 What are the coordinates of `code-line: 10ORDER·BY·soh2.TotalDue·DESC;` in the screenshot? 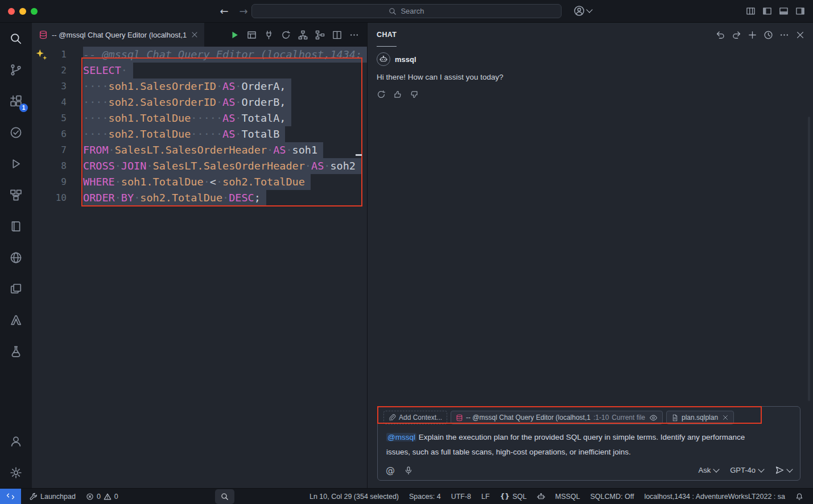 It's located at (199, 198).